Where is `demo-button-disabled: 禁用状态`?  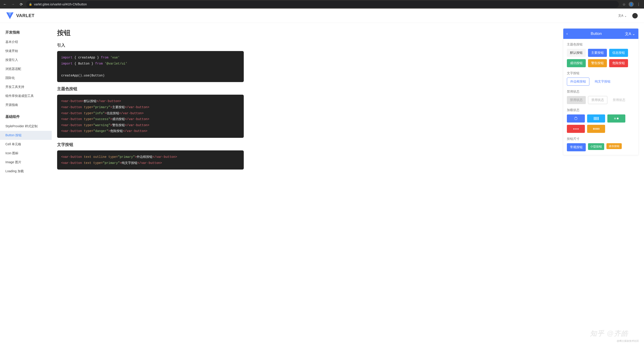 demo-button-disabled: 禁用状态 is located at coordinates (576, 100).